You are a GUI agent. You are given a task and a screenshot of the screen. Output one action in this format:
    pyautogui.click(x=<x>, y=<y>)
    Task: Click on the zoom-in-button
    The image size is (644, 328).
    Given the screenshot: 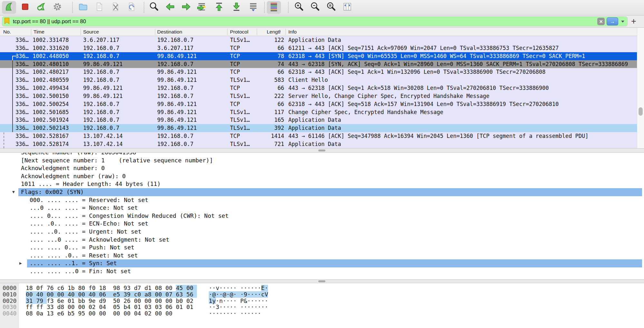 What is the action you would take?
    pyautogui.click(x=299, y=7)
    